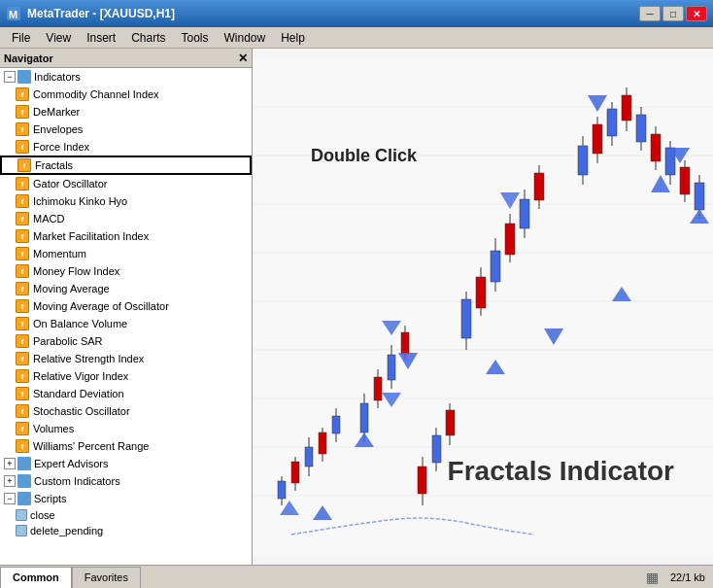  What do you see at coordinates (126, 531) in the screenshot?
I see `script-delete-pending: delete_pending` at bounding box center [126, 531].